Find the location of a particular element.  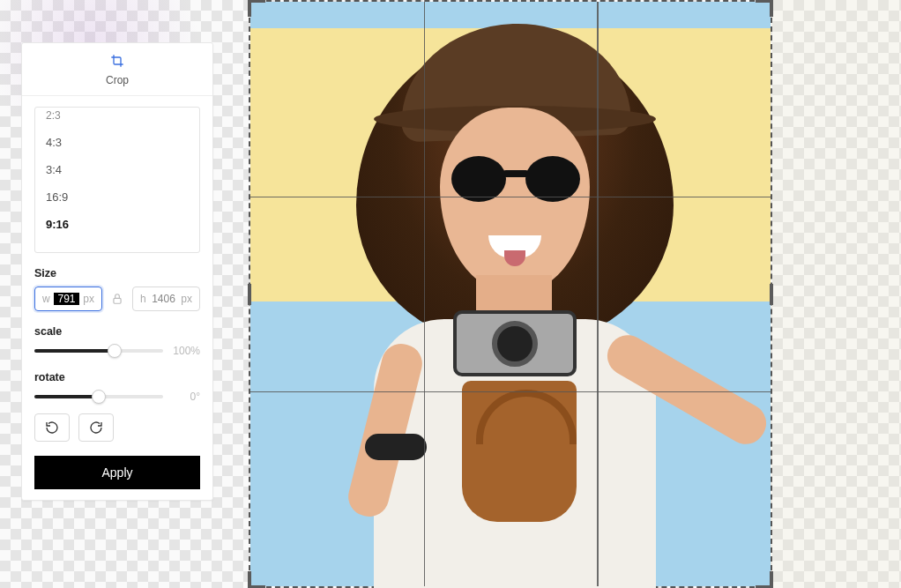

apply-button: Apply is located at coordinates (117, 473).